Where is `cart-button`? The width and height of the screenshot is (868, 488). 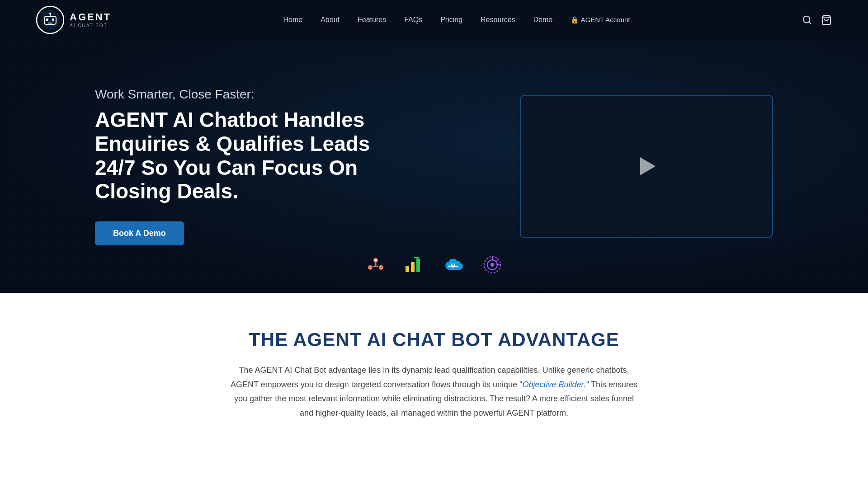
cart-button is located at coordinates (826, 20).